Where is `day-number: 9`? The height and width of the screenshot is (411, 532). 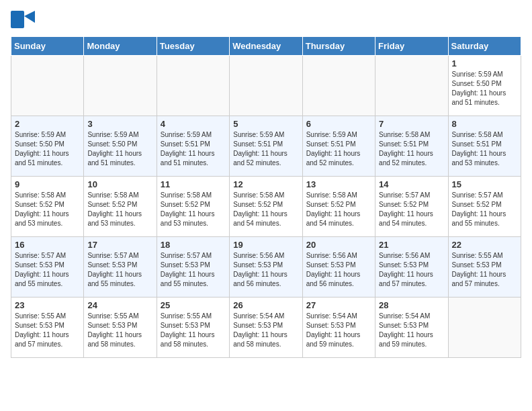 day-number: 9 is located at coordinates (47, 184).